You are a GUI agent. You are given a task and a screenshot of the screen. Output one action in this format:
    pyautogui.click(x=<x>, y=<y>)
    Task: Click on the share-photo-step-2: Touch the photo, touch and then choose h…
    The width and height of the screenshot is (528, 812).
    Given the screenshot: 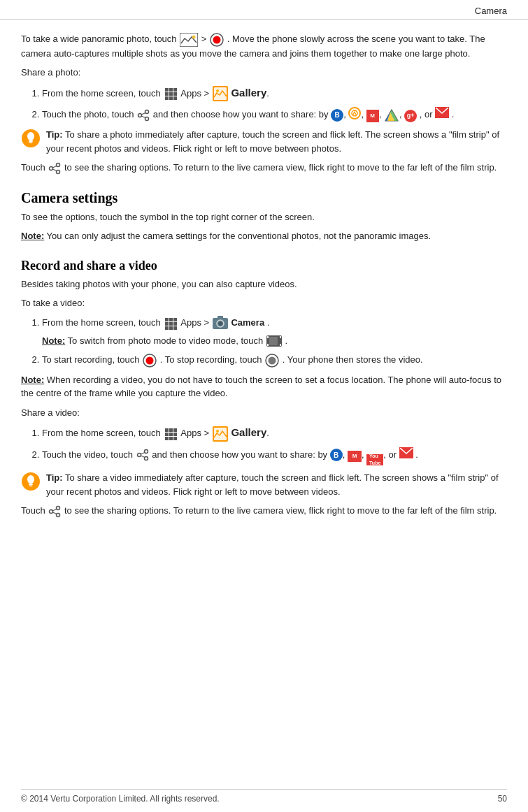 What is the action you would take?
    pyautogui.click(x=274, y=115)
    